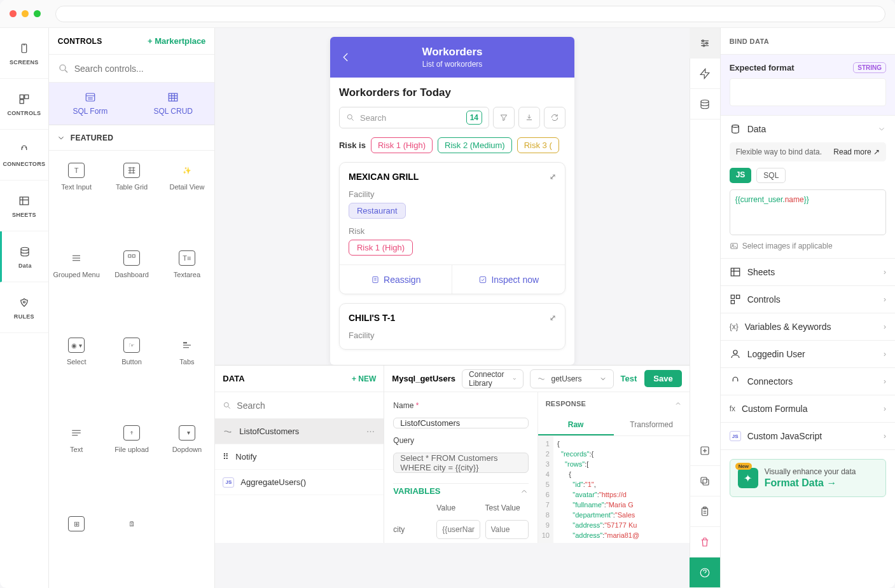 This screenshot has height=588, width=895. Describe the element at coordinates (705, 451) in the screenshot. I see `rr-add` at that location.